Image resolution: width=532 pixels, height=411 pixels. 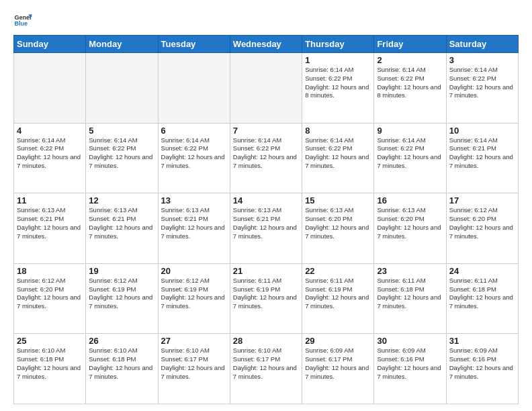 I want to click on calendar-cell: 9Sunrise: 6:14 AMSunset: 6:22 PMDaylight…, so click(x=410, y=158).